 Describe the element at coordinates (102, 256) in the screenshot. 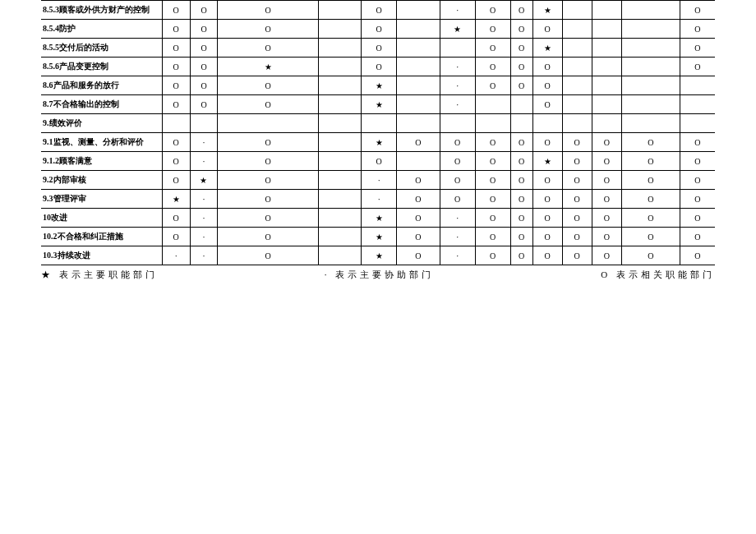

I see `row-label: 10.3持续改进` at that location.